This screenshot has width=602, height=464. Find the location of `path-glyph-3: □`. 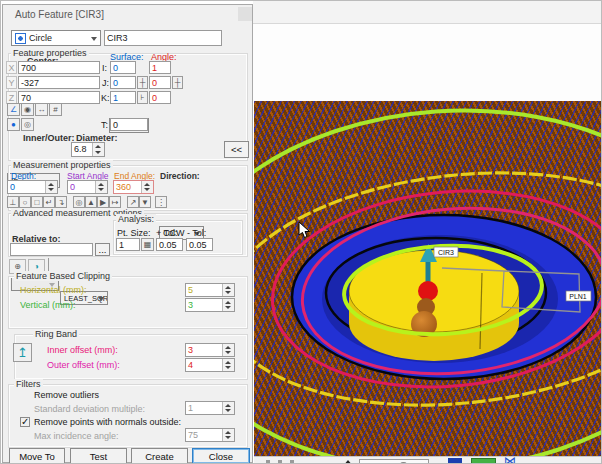

path-glyph-3: □ is located at coordinates (38, 202).